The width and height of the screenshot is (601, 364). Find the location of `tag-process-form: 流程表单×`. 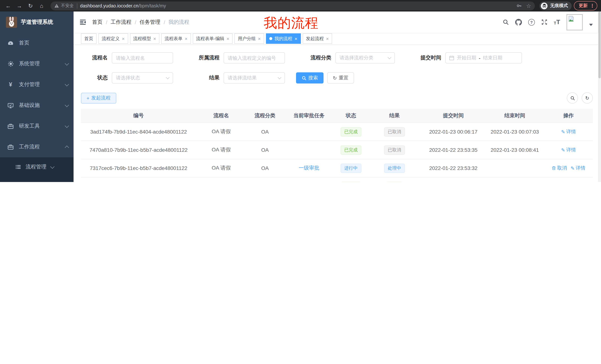

tag-process-form: 流程表单× is located at coordinates (176, 38).